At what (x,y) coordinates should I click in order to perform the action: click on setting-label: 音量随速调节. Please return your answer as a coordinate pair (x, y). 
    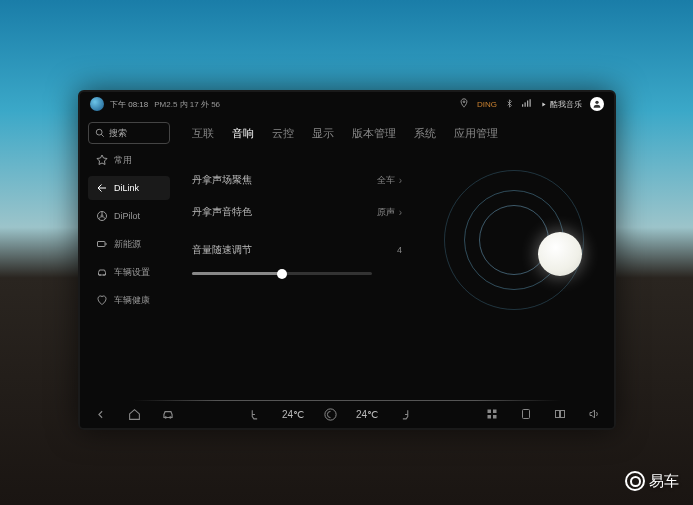
    Looking at the image, I should click on (222, 250).